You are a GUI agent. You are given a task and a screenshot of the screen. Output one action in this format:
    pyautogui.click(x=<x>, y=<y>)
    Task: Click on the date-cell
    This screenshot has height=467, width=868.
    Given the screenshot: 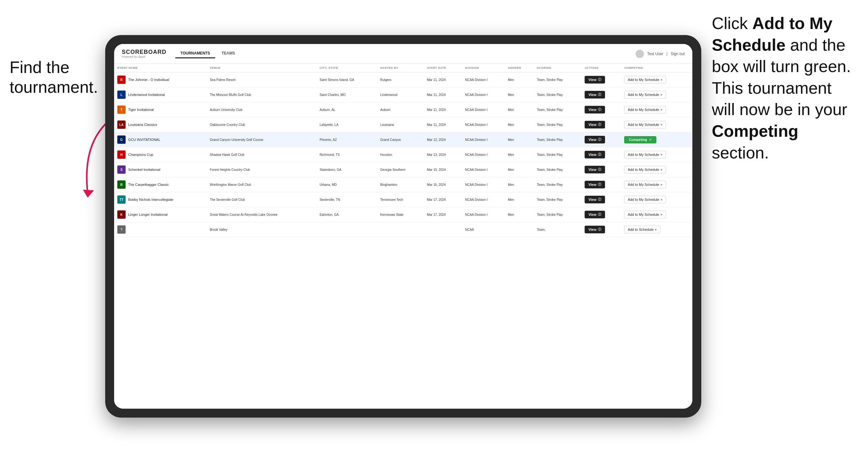 What is the action you would take?
    pyautogui.click(x=443, y=230)
    